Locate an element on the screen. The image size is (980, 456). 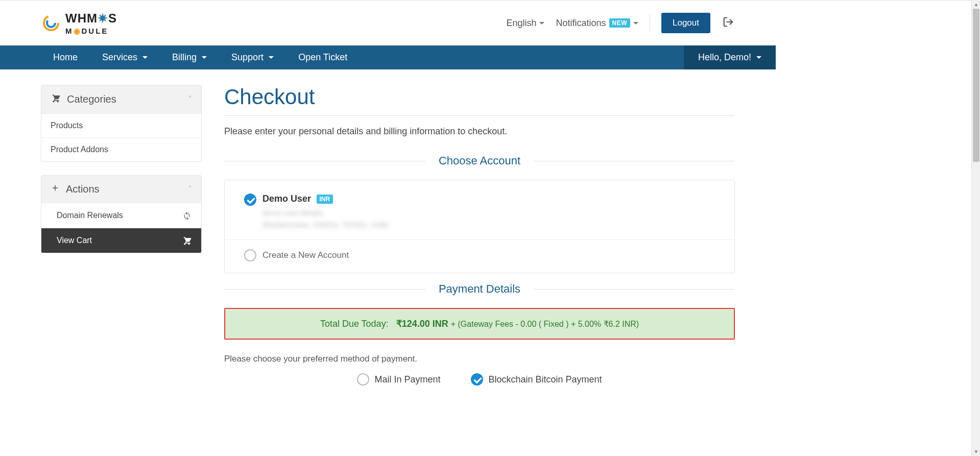
choose-account-heading: Choose Account is located at coordinates (480, 160).